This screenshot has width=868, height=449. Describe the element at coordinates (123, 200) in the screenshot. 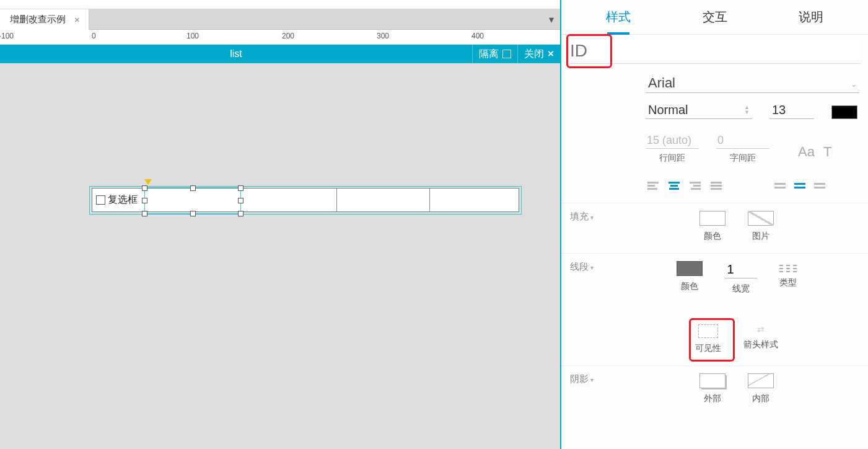

I see `checkbox-label: 复选框` at that location.